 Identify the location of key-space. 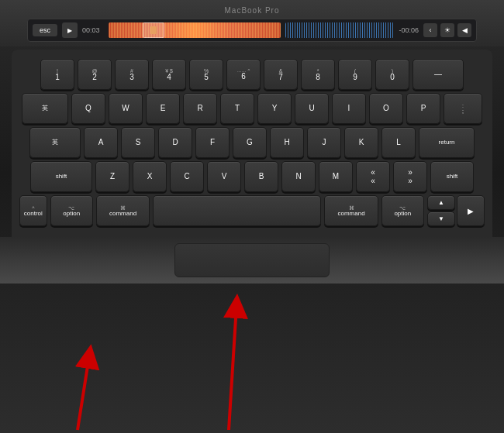
(237, 211).